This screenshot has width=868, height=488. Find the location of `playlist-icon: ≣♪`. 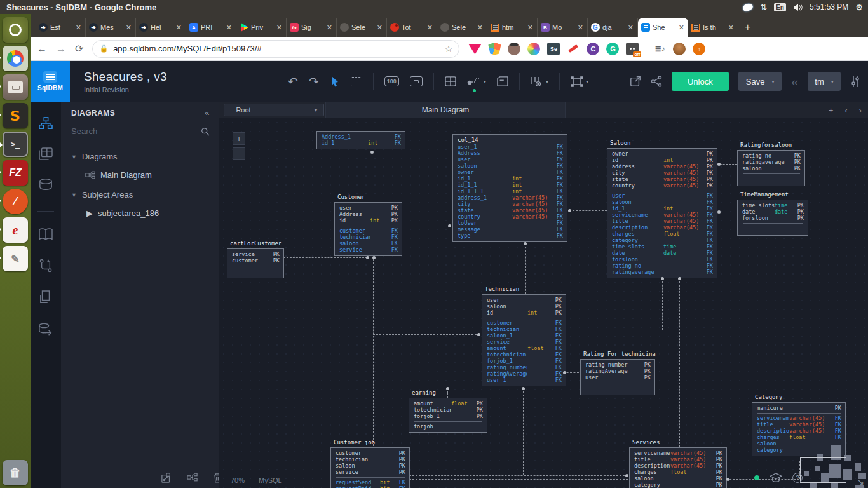

playlist-icon: ≣♪ is located at coordinates (660, 49).